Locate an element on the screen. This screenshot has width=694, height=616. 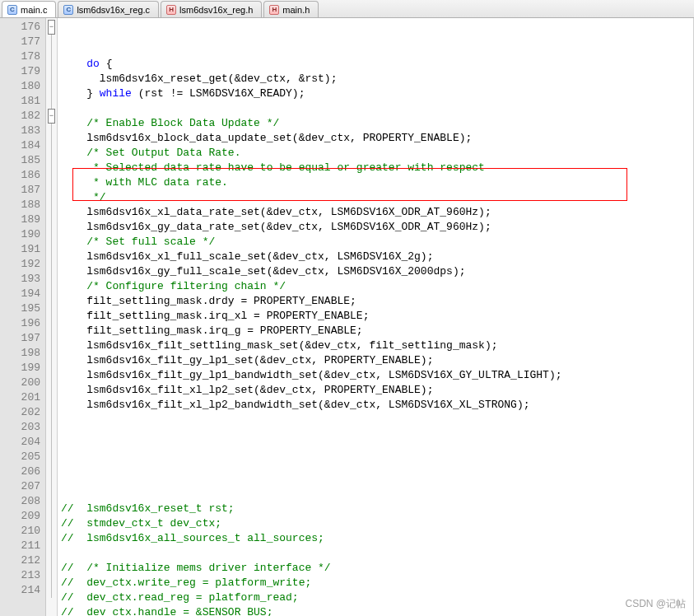
code-line: lsm6dsv16x_filt_settling_mask_set(&dev_c… is located at coordinates (375, 346).